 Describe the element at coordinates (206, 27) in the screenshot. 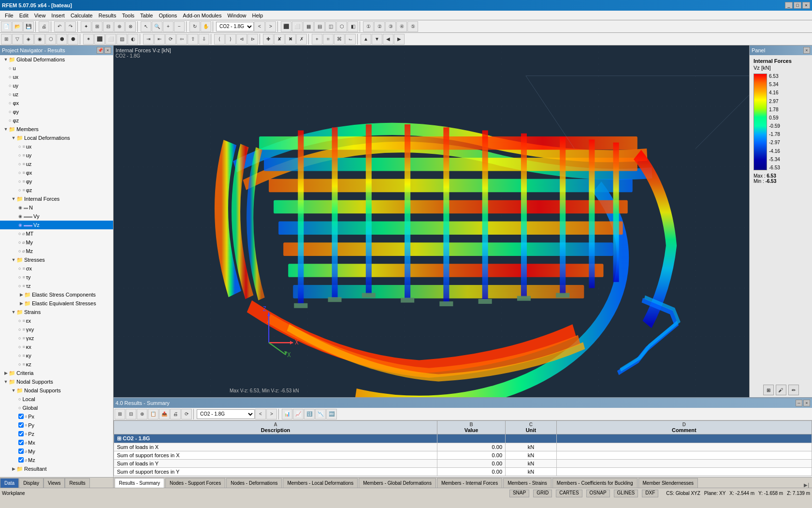

I see `tb-pan: ✋` at that location.